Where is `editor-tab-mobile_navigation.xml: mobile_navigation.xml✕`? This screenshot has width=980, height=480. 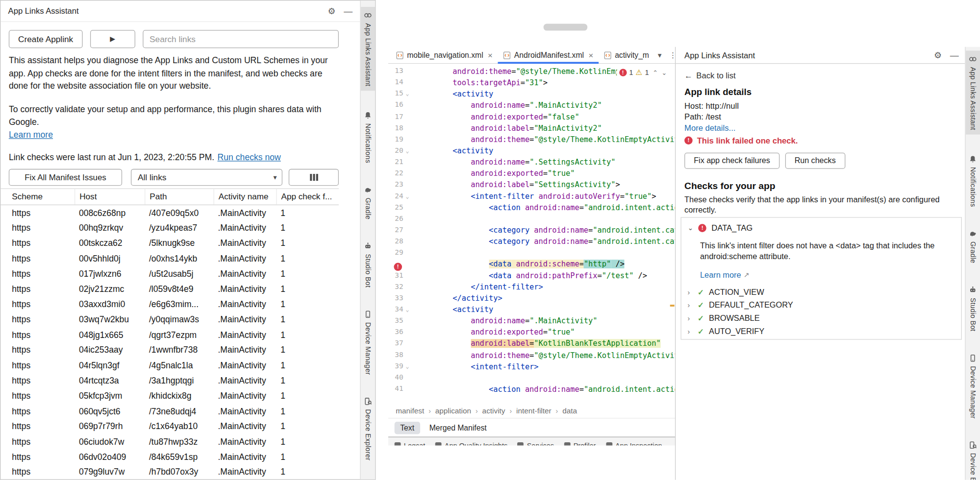 editor-tab-mobile_navigation.xml: mobile_navigation.xml✕ is located at coordinates (444, 55).